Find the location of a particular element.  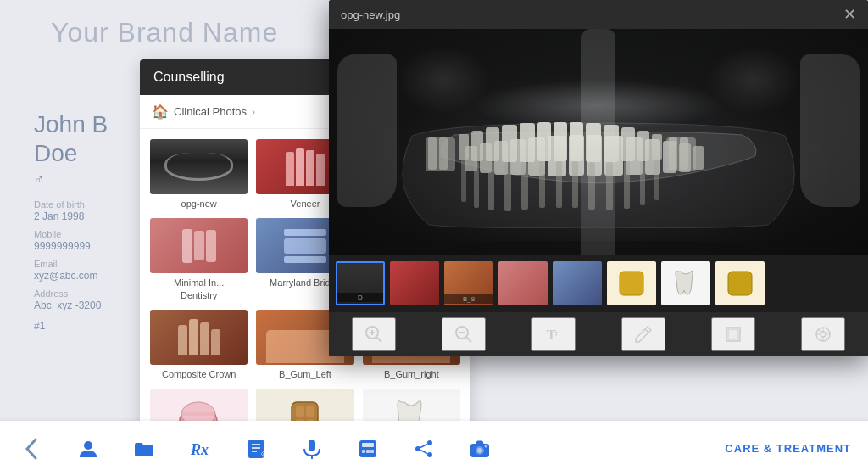

svg-text: Rx is located at coordinates (199, 450).